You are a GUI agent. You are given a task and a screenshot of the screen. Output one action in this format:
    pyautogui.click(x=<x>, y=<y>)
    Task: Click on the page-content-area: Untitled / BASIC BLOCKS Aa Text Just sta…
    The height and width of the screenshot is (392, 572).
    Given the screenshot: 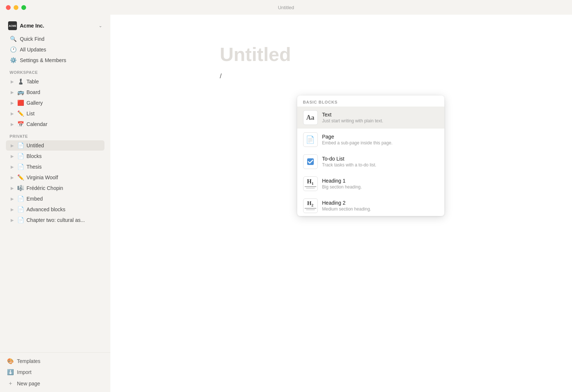 What is the action you would take?
    pyautogui.click(x=341, y=56)
    